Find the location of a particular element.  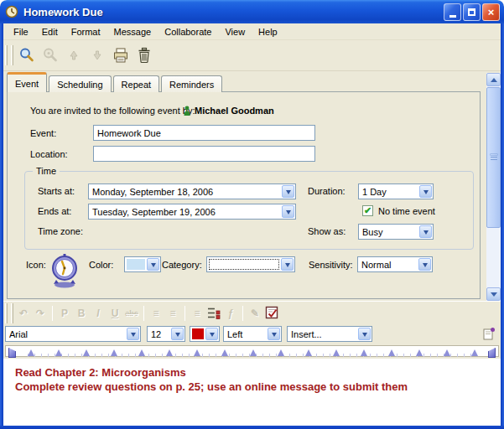

find-button is located at coordinates (27, 55).